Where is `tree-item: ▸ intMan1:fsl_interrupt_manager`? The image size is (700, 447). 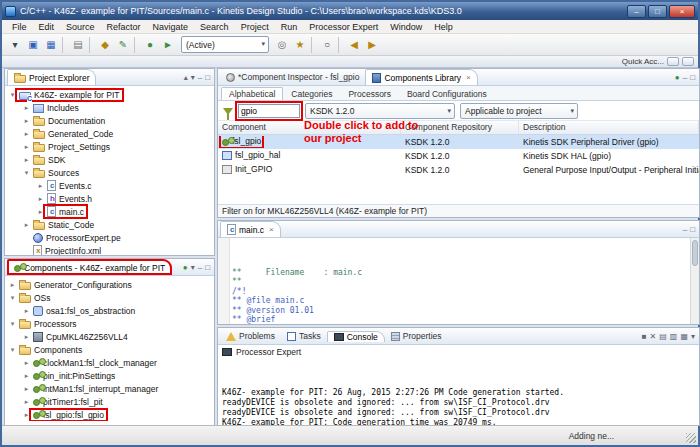
tree-item: ▸ intMan1:fsl_interrupt_manager is located at coordinates (110, 388).